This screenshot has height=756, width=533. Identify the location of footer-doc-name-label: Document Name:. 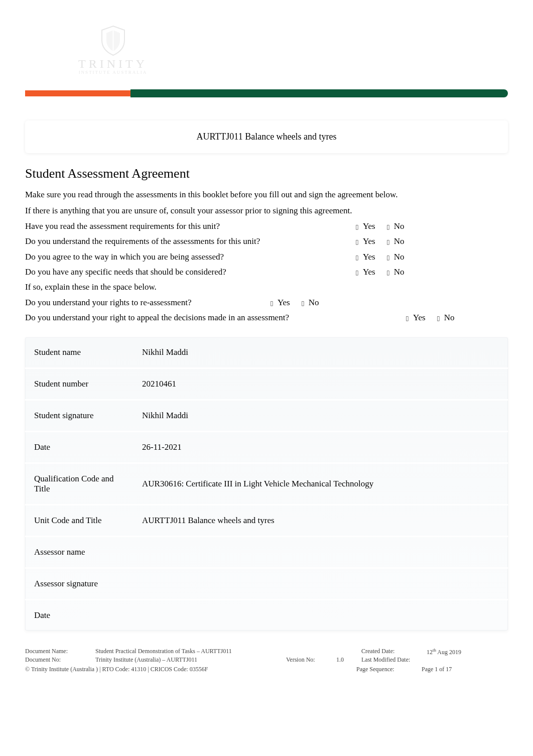
(58, 652).